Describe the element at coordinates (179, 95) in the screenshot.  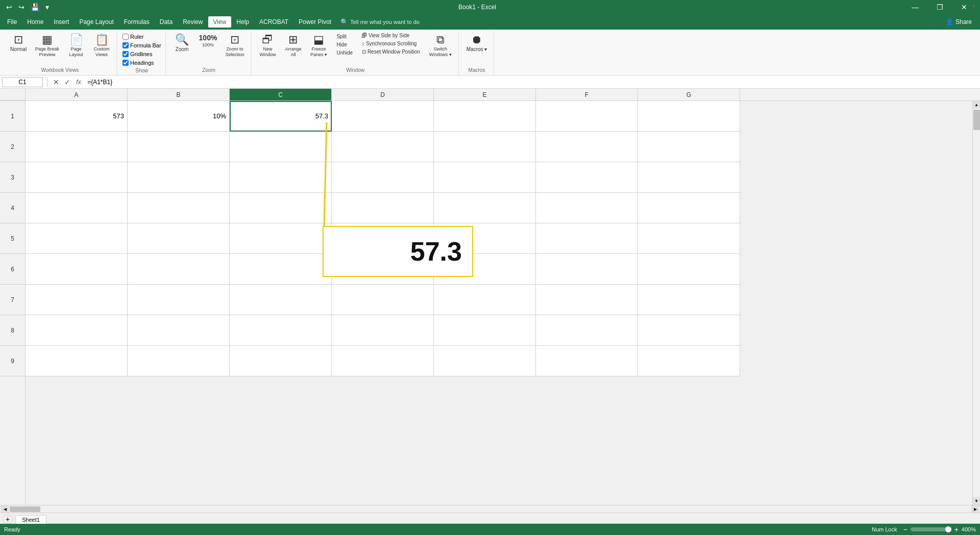
I see `col-header-B: B` at that location.